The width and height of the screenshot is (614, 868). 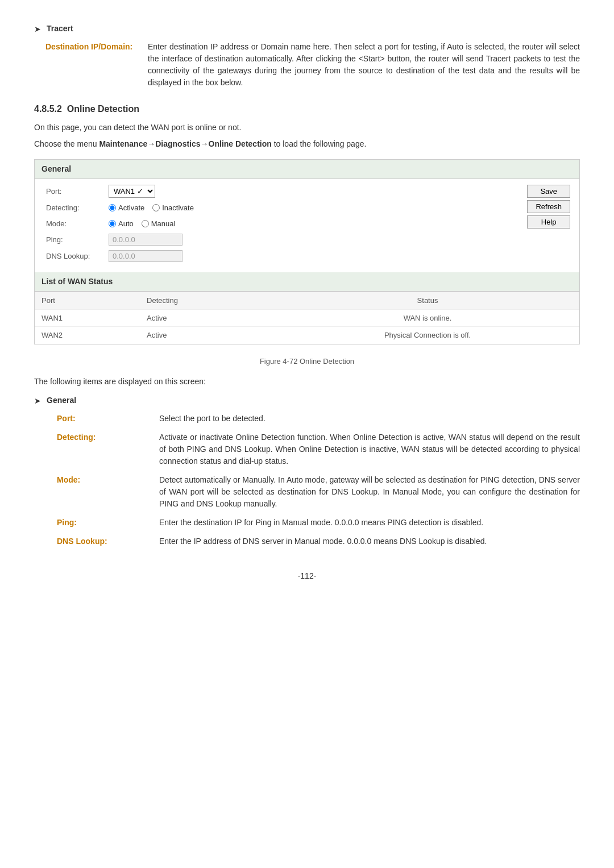 I want to click on mode-manual-label: Manual, so click(x=159, y=224).